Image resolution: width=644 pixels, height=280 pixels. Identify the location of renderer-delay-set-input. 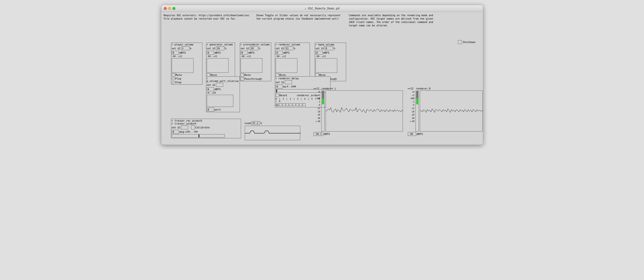
(288, 82).